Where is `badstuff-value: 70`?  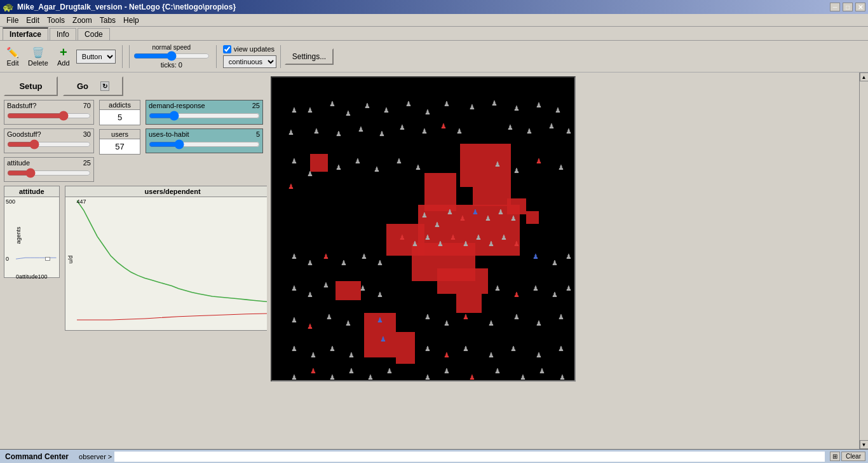 badstuff-value: 70 is located at coordinates (87, 106).